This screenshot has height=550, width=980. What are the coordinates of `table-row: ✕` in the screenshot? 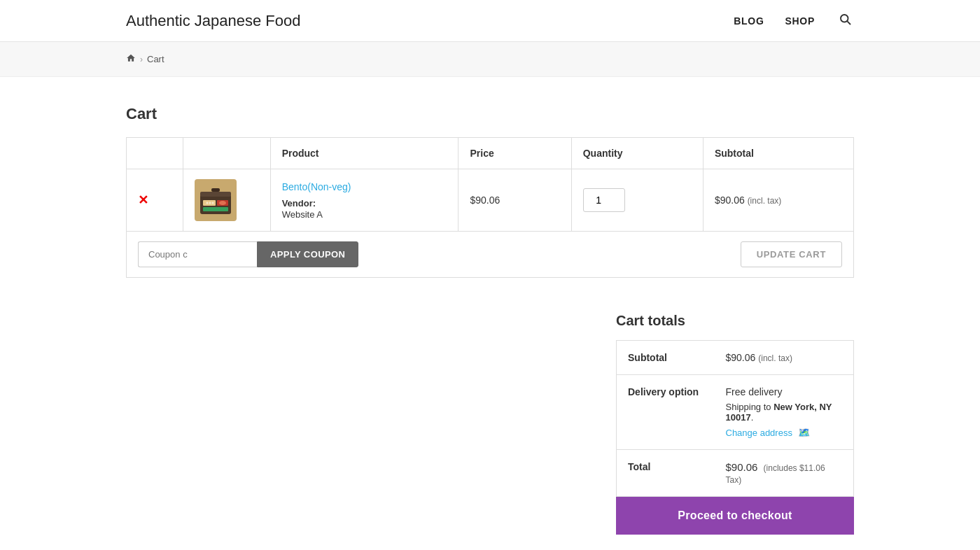 It's located at (490, 200).